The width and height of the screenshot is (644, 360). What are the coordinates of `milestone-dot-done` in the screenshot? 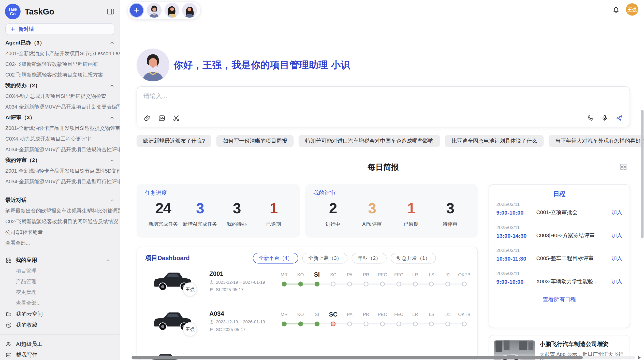 It's located at (317, 324).